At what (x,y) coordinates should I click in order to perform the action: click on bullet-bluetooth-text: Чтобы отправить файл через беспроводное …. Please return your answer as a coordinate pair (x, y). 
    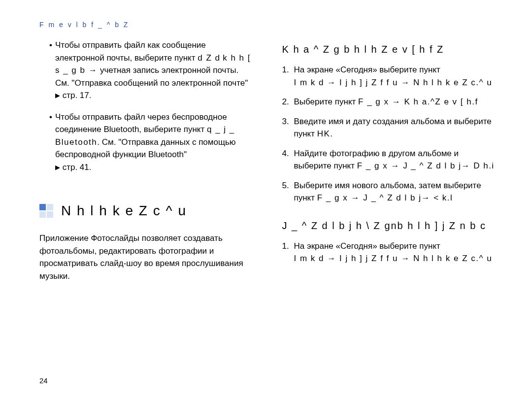
    Looking at the image, I should click on (155, 142).